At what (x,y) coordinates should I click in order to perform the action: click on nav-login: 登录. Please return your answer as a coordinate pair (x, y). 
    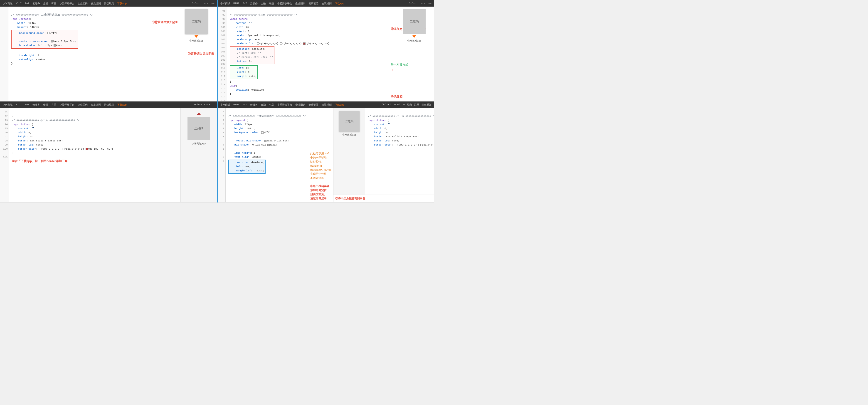
    Looking at the image, I should click on (410, 105).